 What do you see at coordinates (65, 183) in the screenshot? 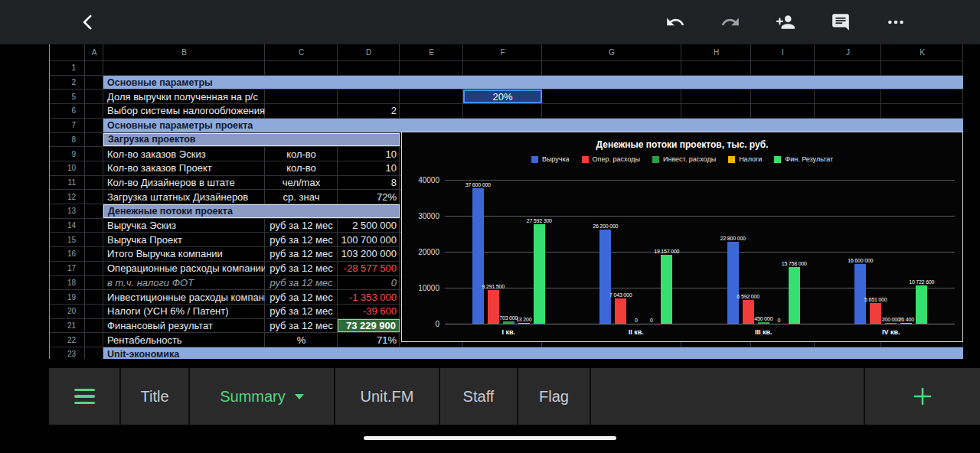
I see `row-header-11: 11` at bounding box center [65, 183].